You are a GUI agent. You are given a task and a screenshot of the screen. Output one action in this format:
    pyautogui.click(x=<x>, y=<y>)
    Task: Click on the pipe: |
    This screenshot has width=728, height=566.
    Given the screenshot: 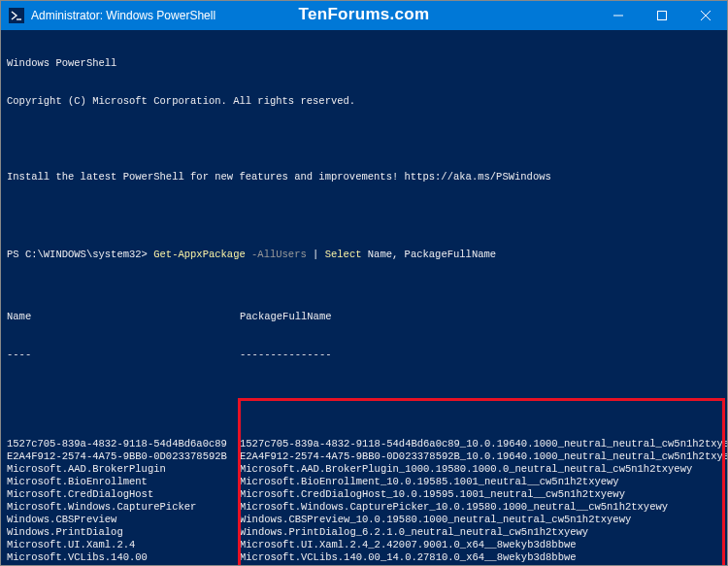 What is the action you would take?
    pyautogui.click(x=318, y=254)
    